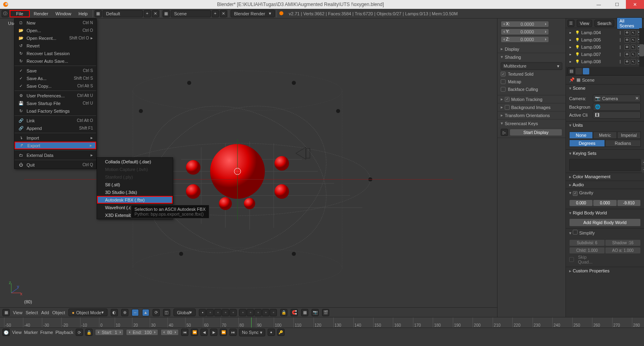 Image resolution: width=644 pixels, height=346 pixels. What do you see at coordinates (135, 192) in the screenshot?
I see `export--d-studio-ds-: 3D Studio (.3ds)` at bounding box center [135, 192].